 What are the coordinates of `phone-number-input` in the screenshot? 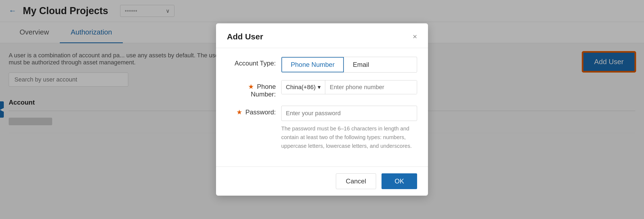 It's located at (371, 87).